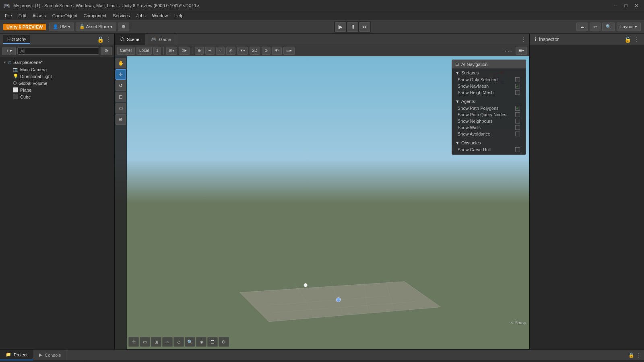 The image size is (644, 362). I want to click on show-path-polygons-checkbox: ✓, so click(518, 108).